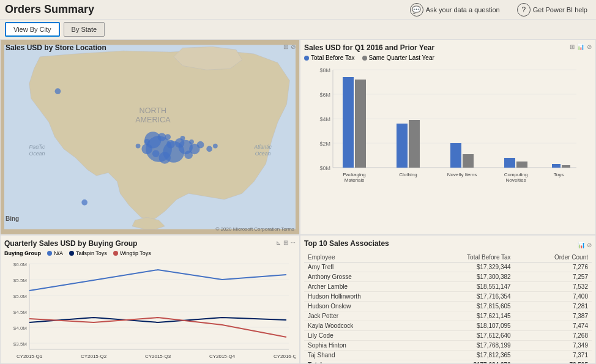 The height and width of the screenshot is (364, 596). I want to click on cell-employee: Taj Shand, so click(361, 355).